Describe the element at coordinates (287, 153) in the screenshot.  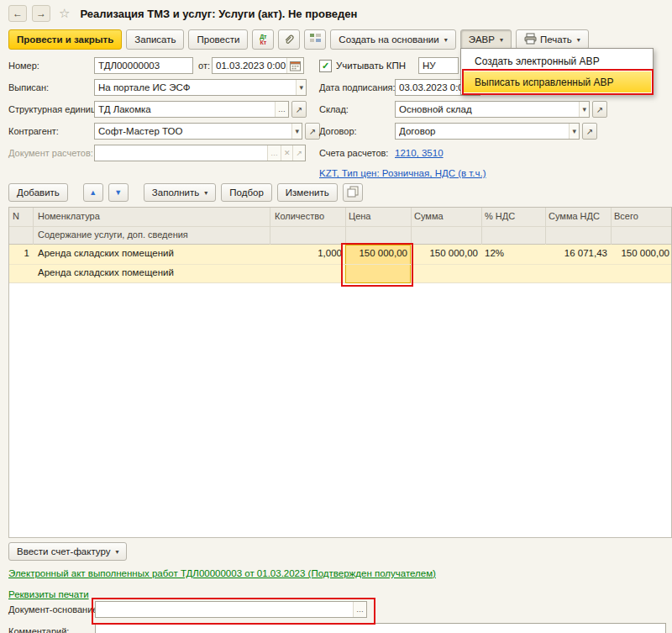
I see `clear-icon: ✕` at that location.